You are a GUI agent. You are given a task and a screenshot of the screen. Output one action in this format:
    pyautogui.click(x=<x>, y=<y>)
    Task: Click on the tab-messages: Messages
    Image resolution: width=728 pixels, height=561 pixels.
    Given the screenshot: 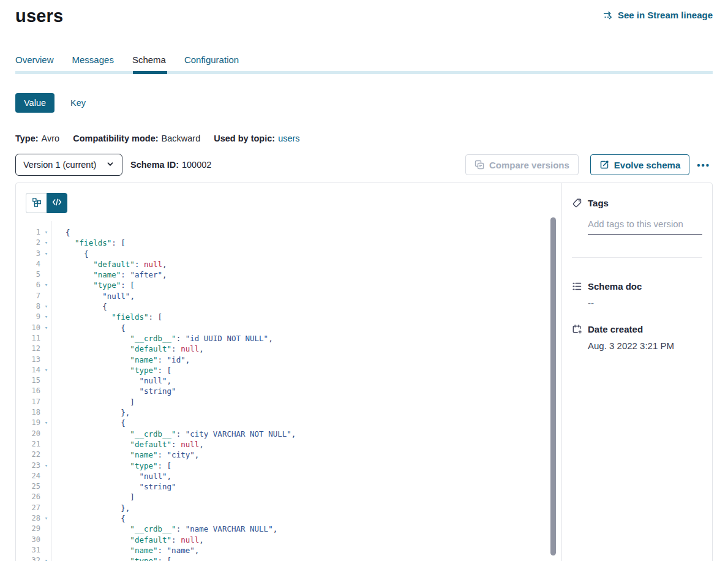 What is the action you would take?
    pyautogui.click(x=93, y=62)
    